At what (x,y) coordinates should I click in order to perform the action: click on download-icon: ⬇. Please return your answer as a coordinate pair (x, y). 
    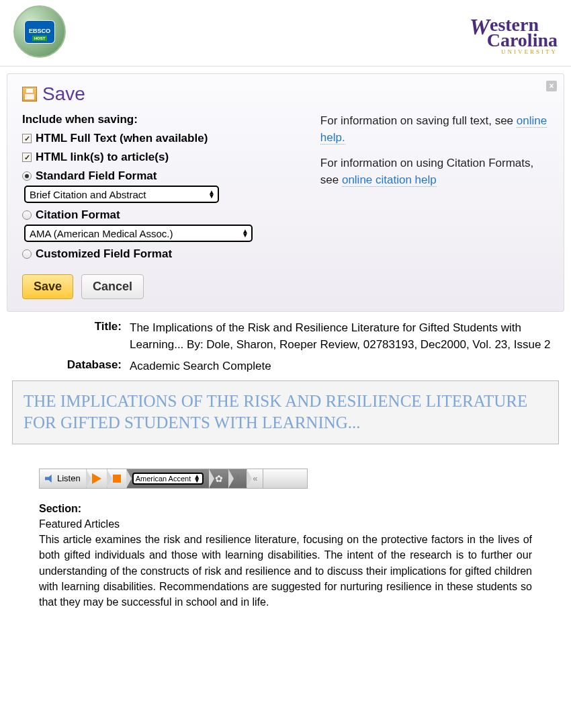
    Looking at the image, I should click on (238, 479).